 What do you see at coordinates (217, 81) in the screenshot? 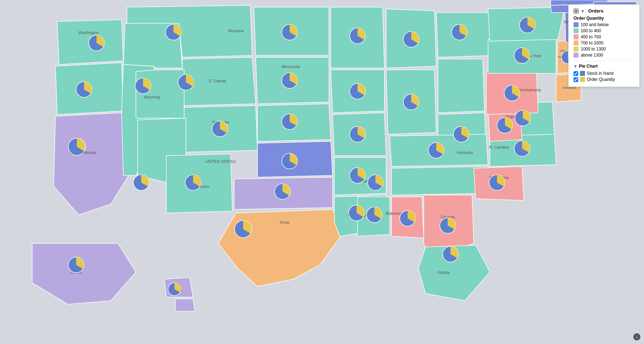
I see `svg-text: S. Dakota` at bounding box center [217, 81].